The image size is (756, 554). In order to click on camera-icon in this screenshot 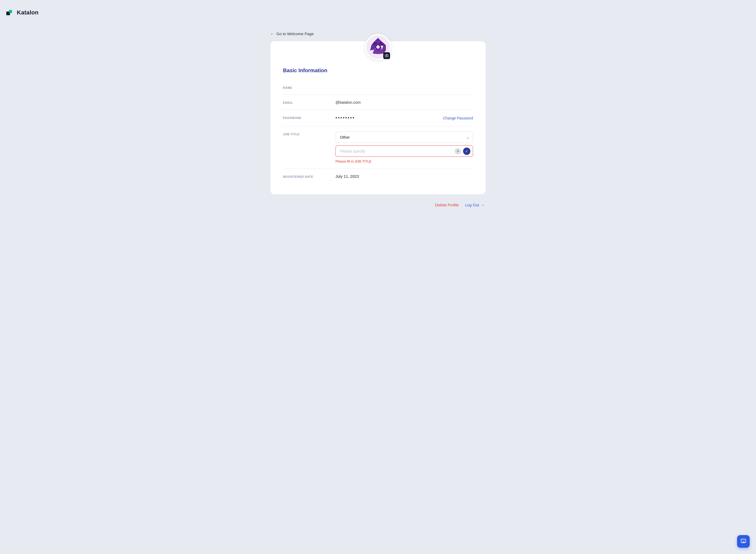, I will do `click(387, 56)`.